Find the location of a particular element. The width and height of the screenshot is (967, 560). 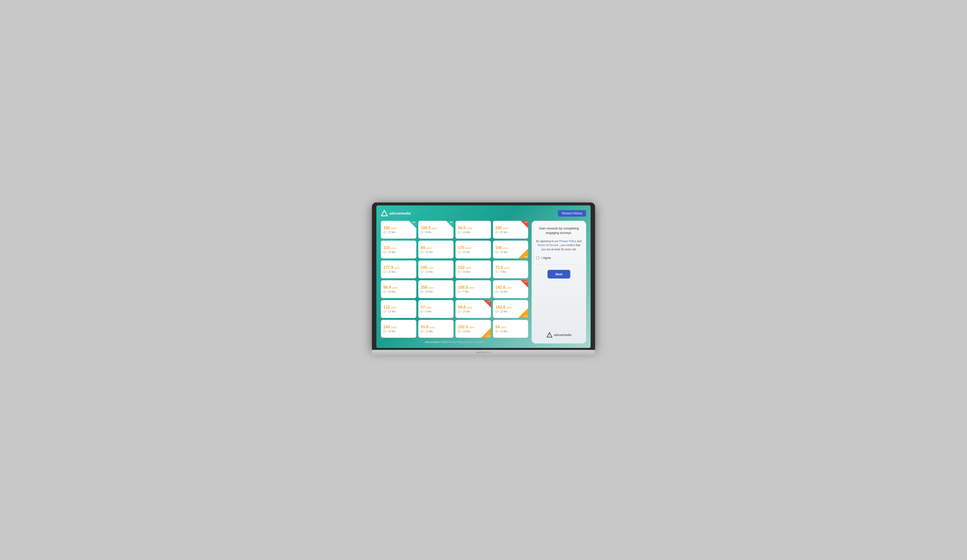

survey-time: ~ 7 Min is located at coordinates (473, 292).